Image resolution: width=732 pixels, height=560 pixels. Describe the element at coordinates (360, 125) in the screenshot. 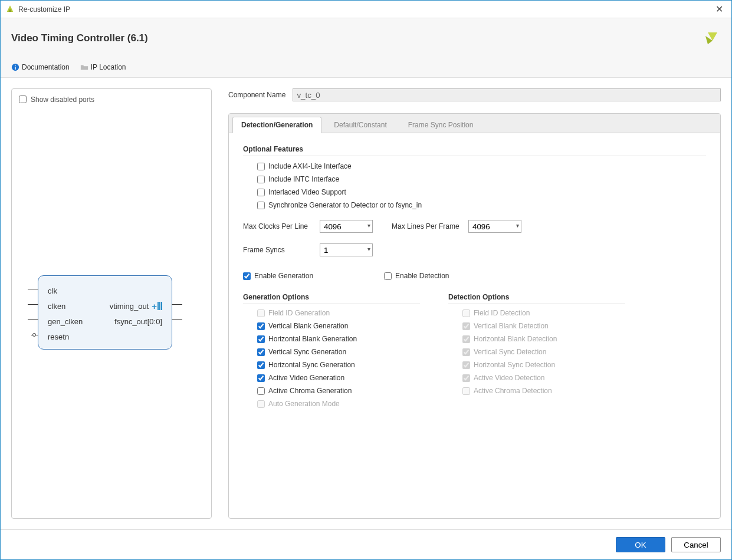

I see `tab-default-constant: Default/Constant` at that location.